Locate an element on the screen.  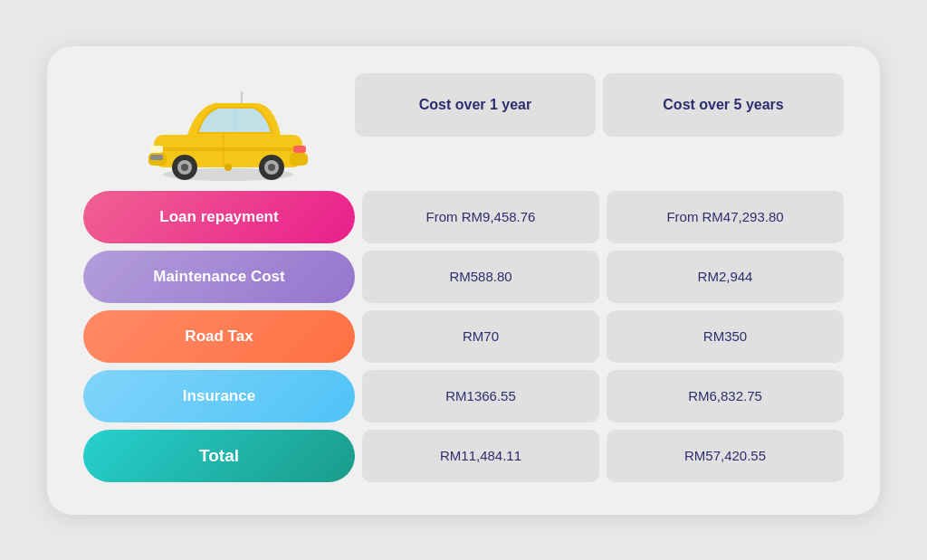
data-cell-row0-col2: From RM47,293.80 is located at coordinates (725, 217).